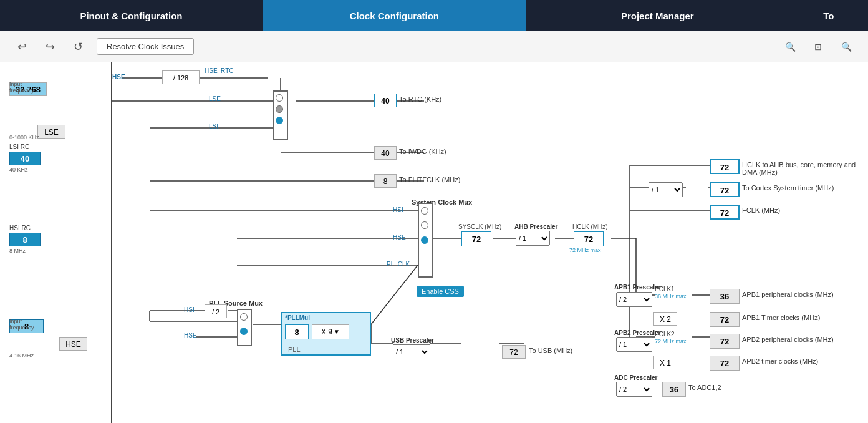  What do you see at coordinates (440, 291) in the screenshot?
I see `enable-css-button: Enable CSS` at bounding box center [440, 291].